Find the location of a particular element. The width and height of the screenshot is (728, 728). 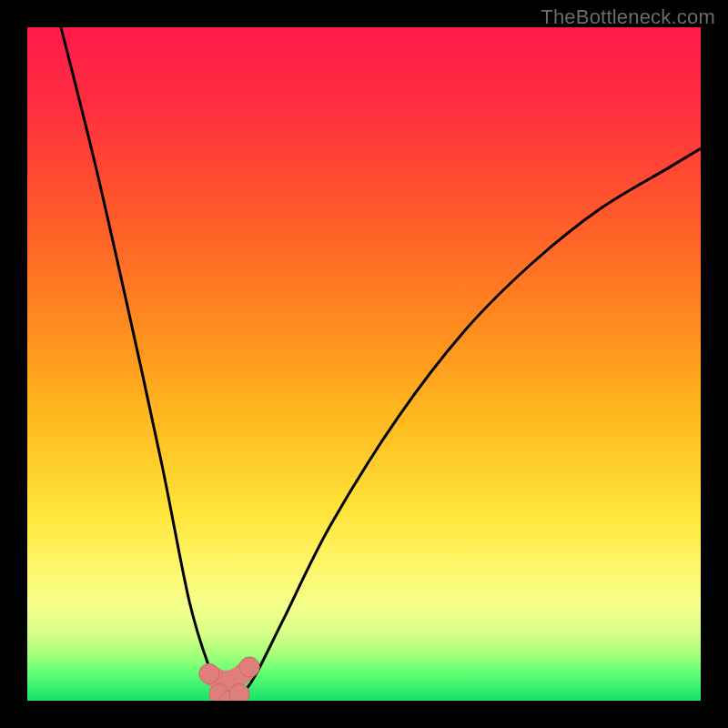

optimal-range-low-b-marker is located at coordinates (239, 693).